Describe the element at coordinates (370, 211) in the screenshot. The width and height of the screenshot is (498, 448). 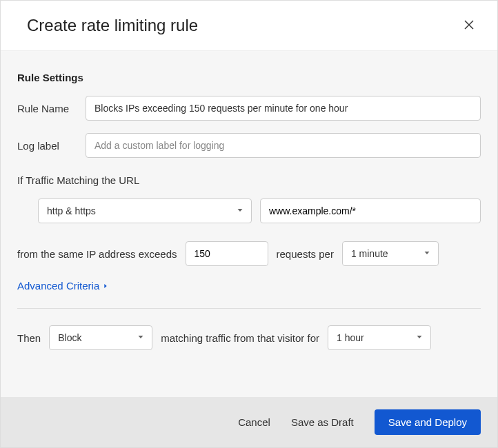
I see `url-pattern-input` at that location.